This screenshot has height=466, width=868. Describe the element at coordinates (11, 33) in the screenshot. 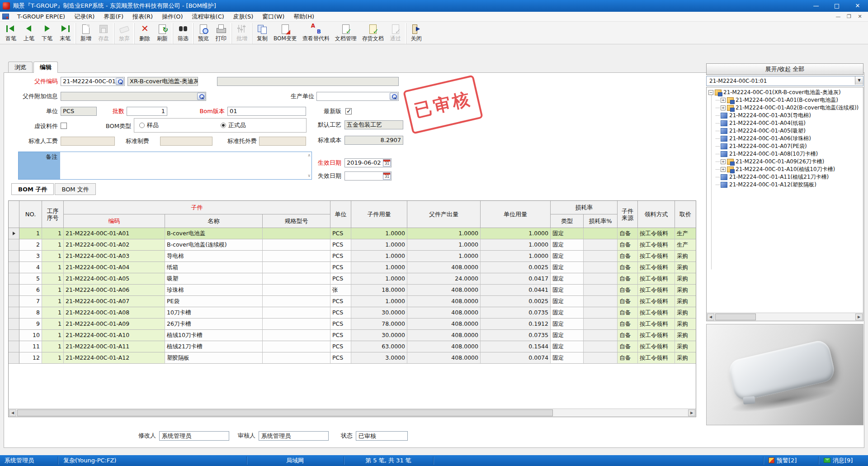

I see `toolbar-button: 首笔` at that location.